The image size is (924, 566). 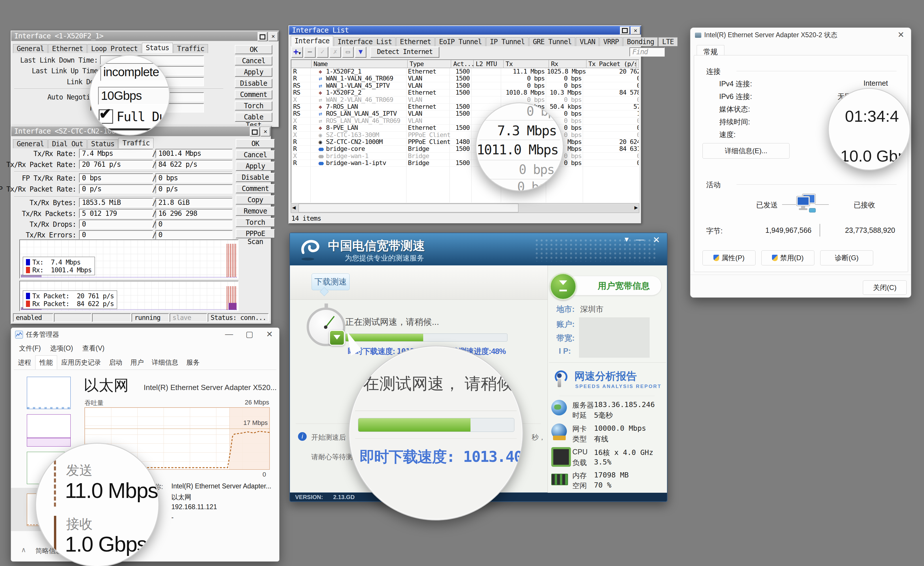 What do you see at coordinates (430, 64) in the screenshot?
I see `col-type: Type` at bounding box center [430, 64].